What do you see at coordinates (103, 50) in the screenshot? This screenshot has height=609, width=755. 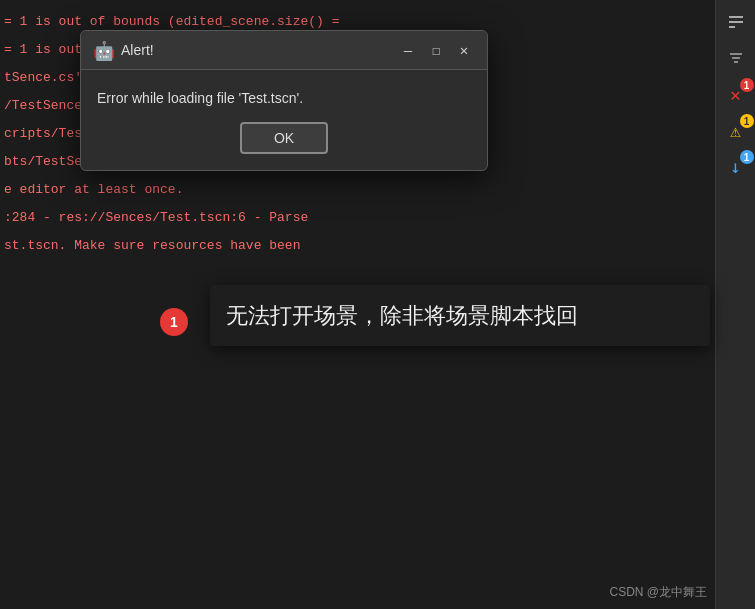 I see `alert-robot-icon: 🤖` at bounding box center [103, 50].